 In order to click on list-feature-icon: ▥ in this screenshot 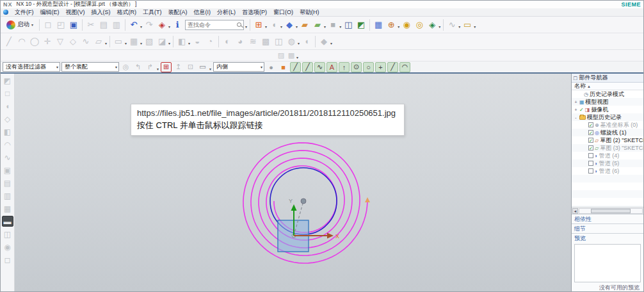, I will do `click(8, 196)`.